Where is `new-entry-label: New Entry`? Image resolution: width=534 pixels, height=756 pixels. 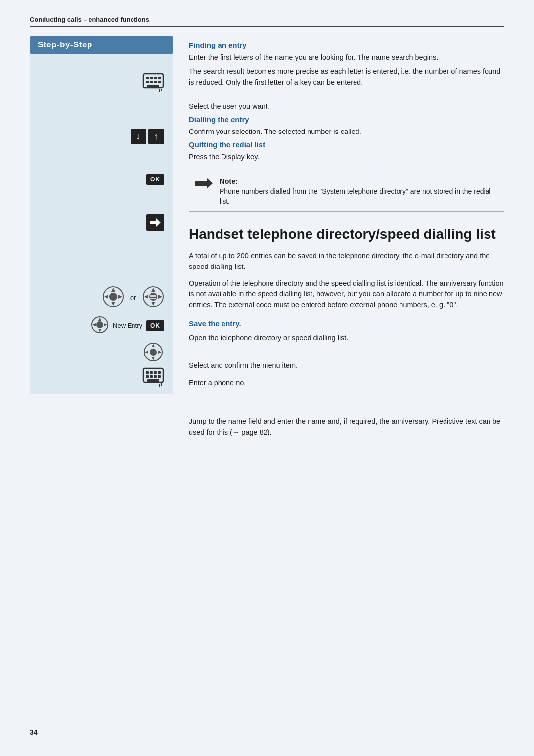 new-entry-label: New Entry is located at coordinates (128, 325).